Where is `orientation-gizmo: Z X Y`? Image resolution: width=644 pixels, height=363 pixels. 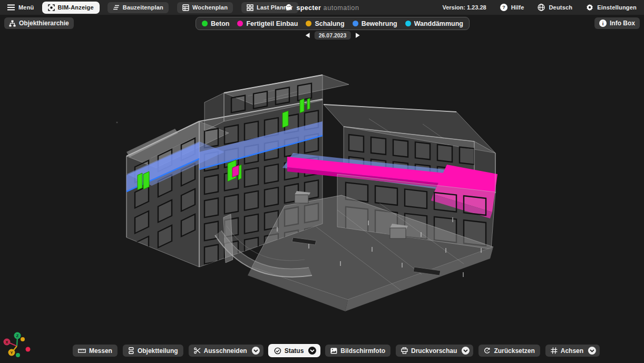
orientation-gizmo: Z X Y is located at coordinates (22, 342).